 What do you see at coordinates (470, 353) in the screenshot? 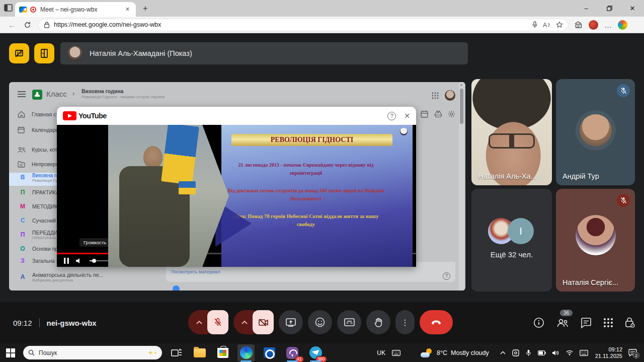
I see `weather-description: Mostly cloudy` at bounding box center [470, 353].